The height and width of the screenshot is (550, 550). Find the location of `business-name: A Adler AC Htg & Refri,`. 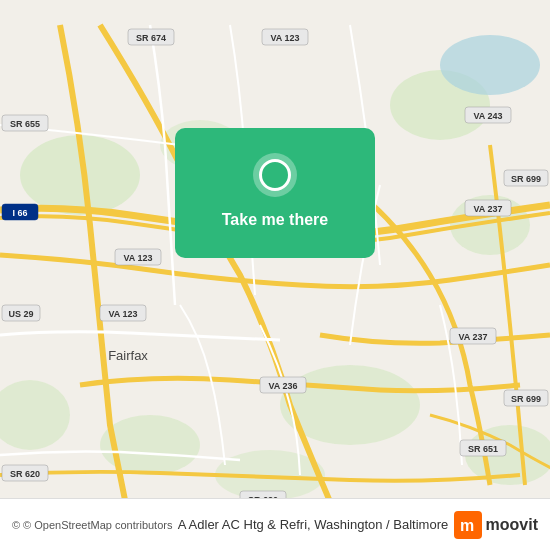

business-name: A Adler AC Htg & Refri, is located at coordinates (244, 524).